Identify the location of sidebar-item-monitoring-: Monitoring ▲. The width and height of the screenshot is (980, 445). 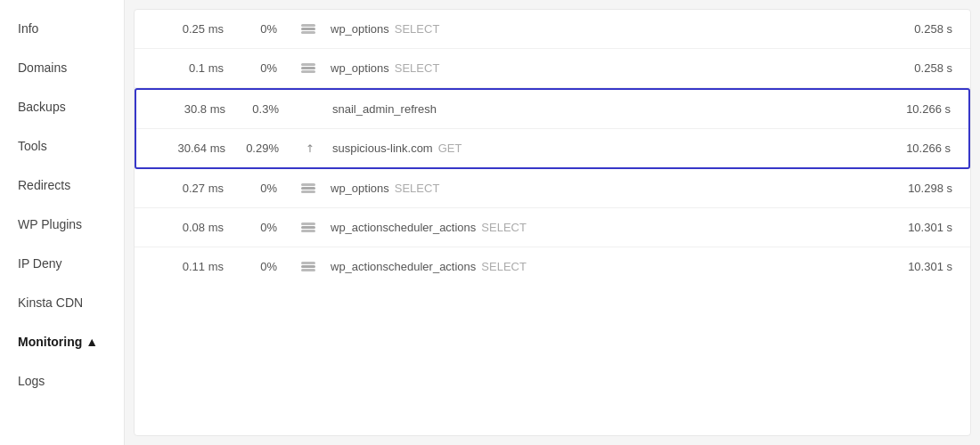
(62, 342).